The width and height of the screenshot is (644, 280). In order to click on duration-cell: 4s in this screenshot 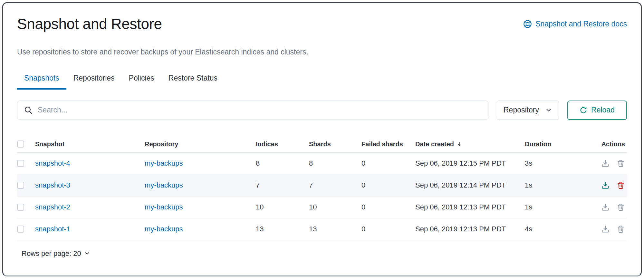, I will do `click(559, 229)`.